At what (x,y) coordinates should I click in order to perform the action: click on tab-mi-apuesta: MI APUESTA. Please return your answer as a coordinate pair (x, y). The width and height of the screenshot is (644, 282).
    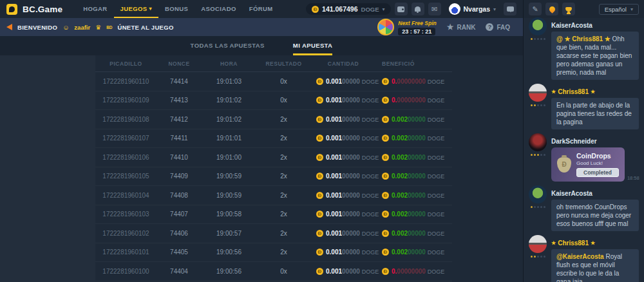
    Looking at the image, I should click on (313, 49).